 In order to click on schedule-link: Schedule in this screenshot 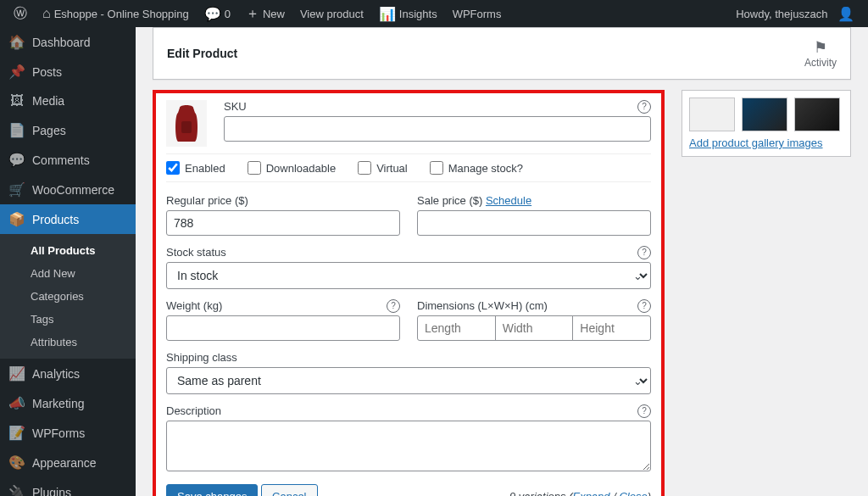, I will do `click(509, 200)`.